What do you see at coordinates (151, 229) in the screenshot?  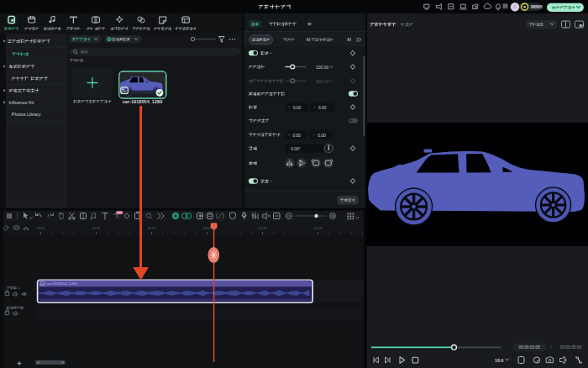 I see `svg-text: 00:02` at bounding box center [151, 229].